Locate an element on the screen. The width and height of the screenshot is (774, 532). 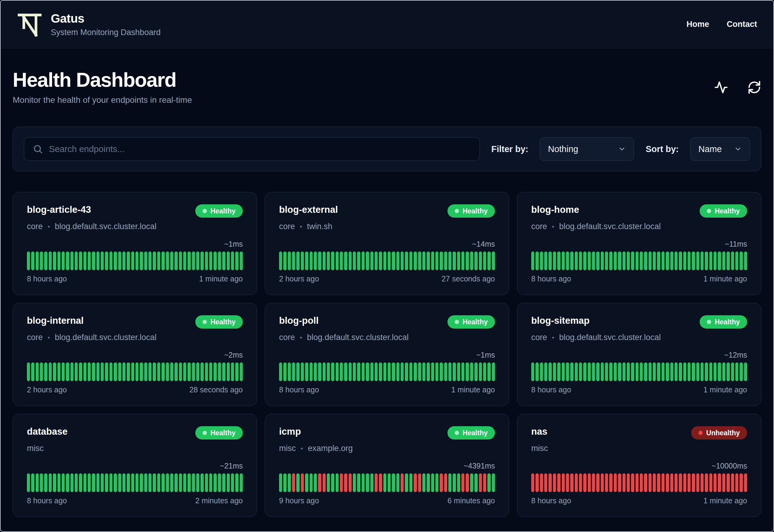
endpoint-card: blog-poll Healthy core • blog.default.sv… is located at coordinates (387, 355).